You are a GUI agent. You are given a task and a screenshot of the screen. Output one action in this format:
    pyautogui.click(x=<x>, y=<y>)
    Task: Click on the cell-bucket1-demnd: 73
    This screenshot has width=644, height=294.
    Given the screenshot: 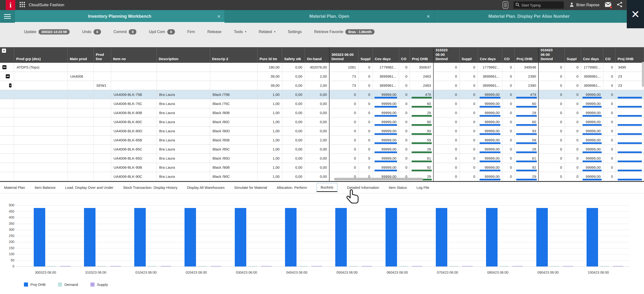 What is the action you would take?
    pyautogui.click(x=344, y=76)
    